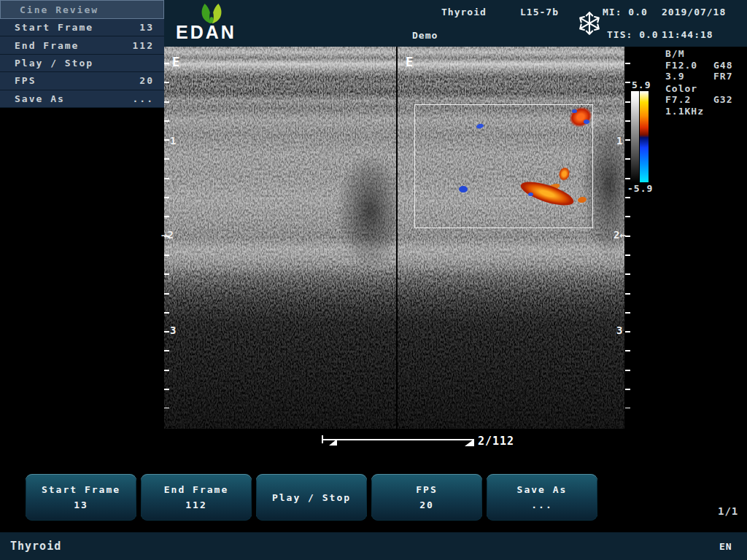 The image size is (747, 560). Describe the element at coordinates (684, 111) in the screenshot. I see `color-prf: 1.1KHz` at that location.